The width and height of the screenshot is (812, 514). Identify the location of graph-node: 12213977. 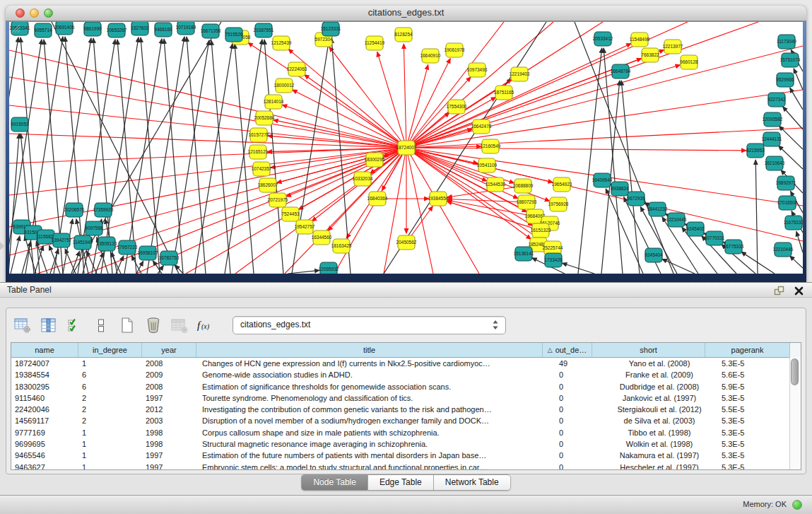
(673, 47).